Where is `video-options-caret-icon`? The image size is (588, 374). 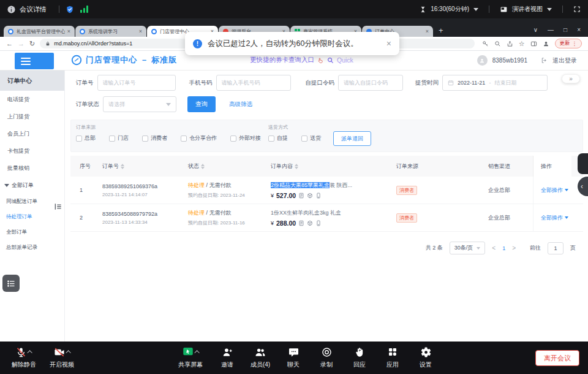
video-options-caret-icon is located at coordinates (68, 353).